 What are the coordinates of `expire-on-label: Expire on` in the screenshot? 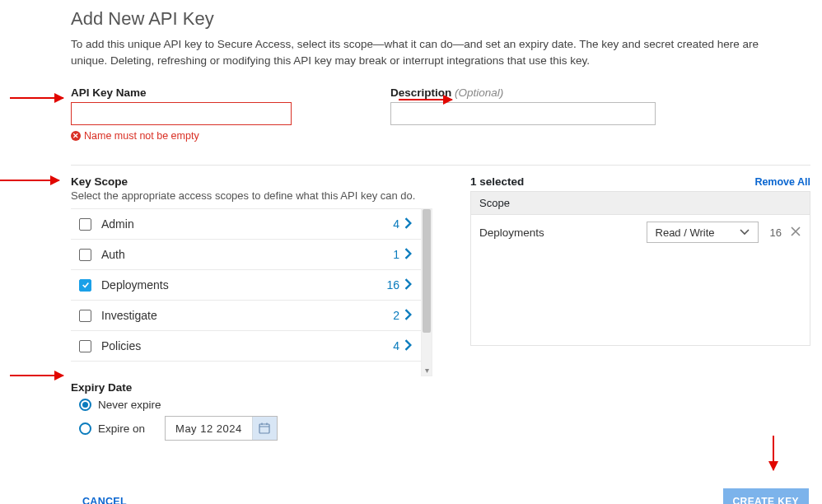 It's located at (122, 428).